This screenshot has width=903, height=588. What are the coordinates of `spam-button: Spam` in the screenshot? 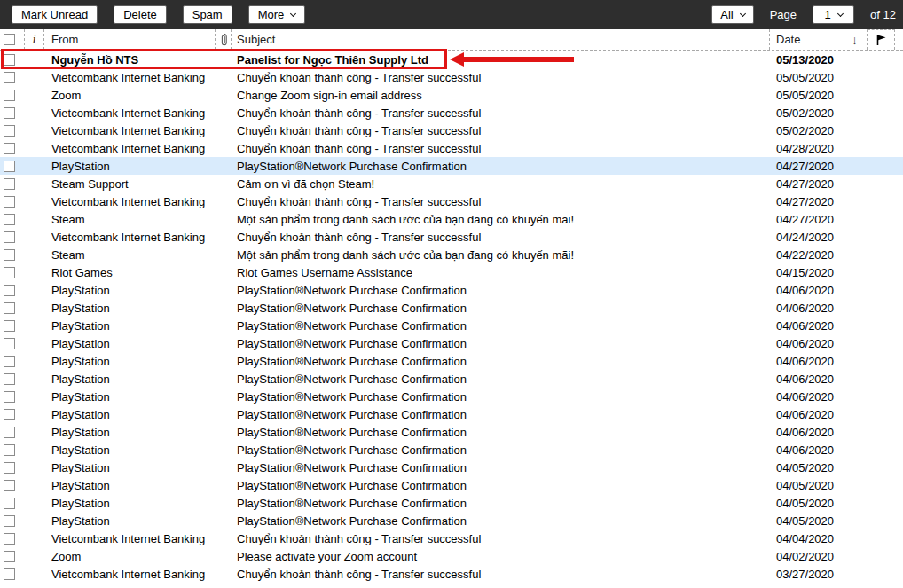 It's located at (208, 14).